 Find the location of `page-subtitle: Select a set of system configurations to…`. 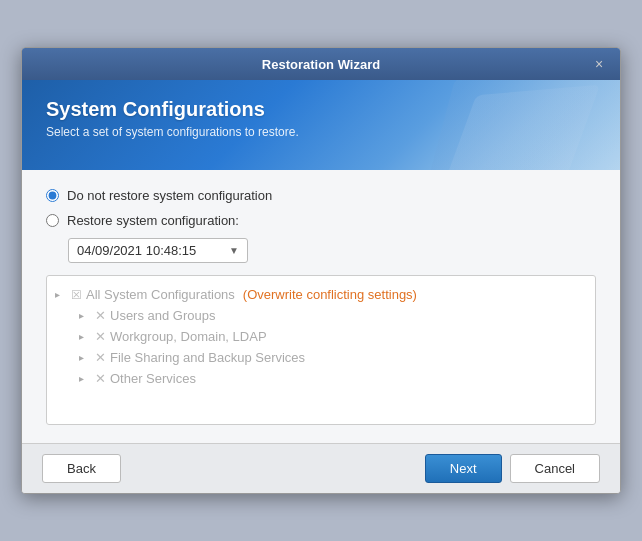

page-subtitle: Select a set of system configurations to… is located at coordinates (321, 132).